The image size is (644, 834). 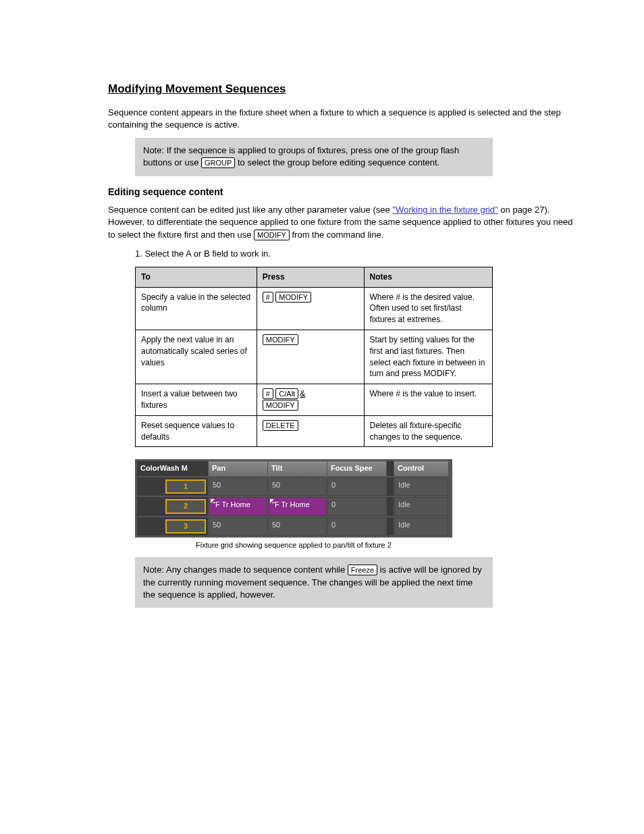 What do you see at coordinates (428, 308) in the screenshot?
I see `cell-notes: Where # is the desired value. Often used…` at bounding box center [428, 308].